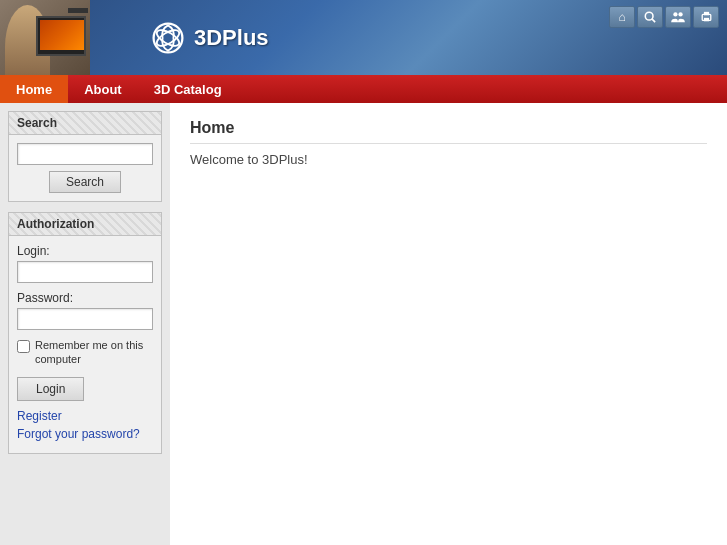 The height and width of the screenshot is (545, 727). Describe the element at coordinates (664, 17) in the screenshot. I see `header-toolbar: ⌂` at that location.